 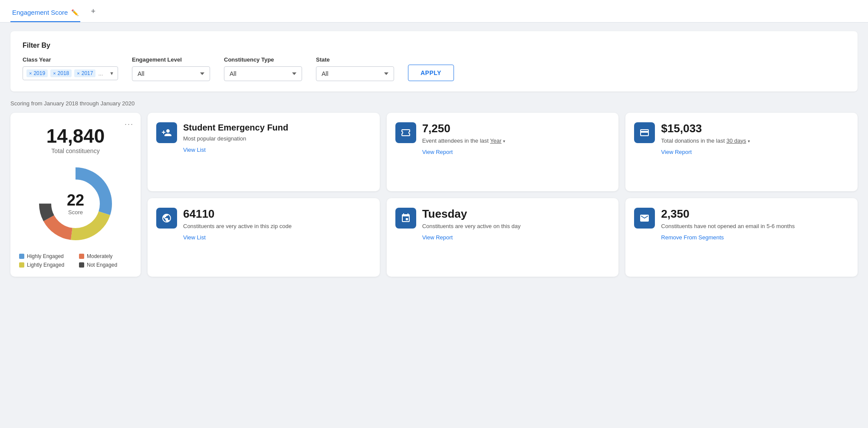 I want to click on metric-content-total-donations: $15,033 Total donations in the last 30 d…, so click(x=755, y=139).